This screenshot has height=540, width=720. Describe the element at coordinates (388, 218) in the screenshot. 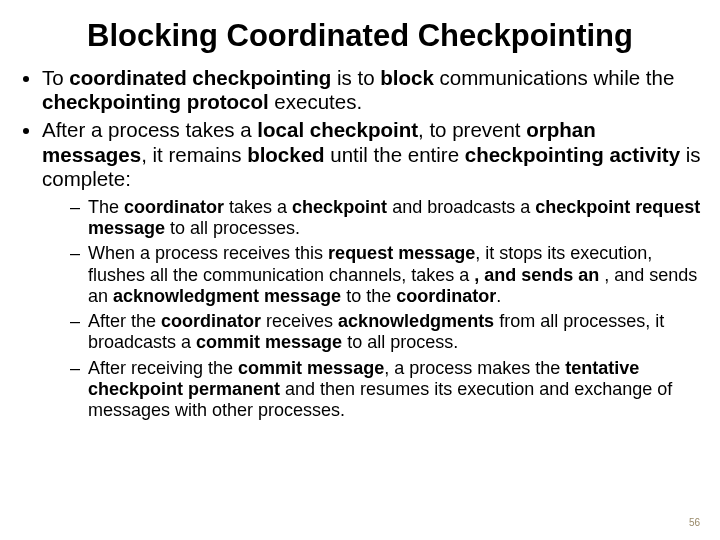

I see `sub-bullet-item: The coordinator takes a checkpoint and b…` at that location.